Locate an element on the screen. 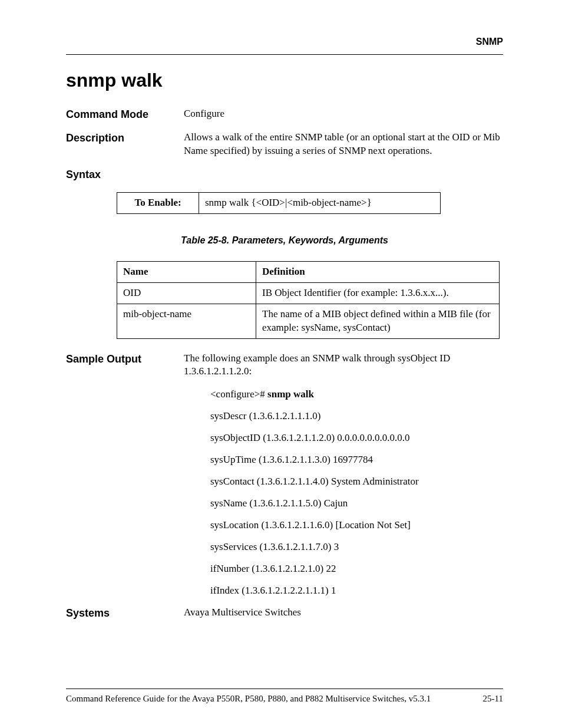 Image resolution: width=562 pixels, height=728 pixels. header-rule is located at coordinates (285, 54).